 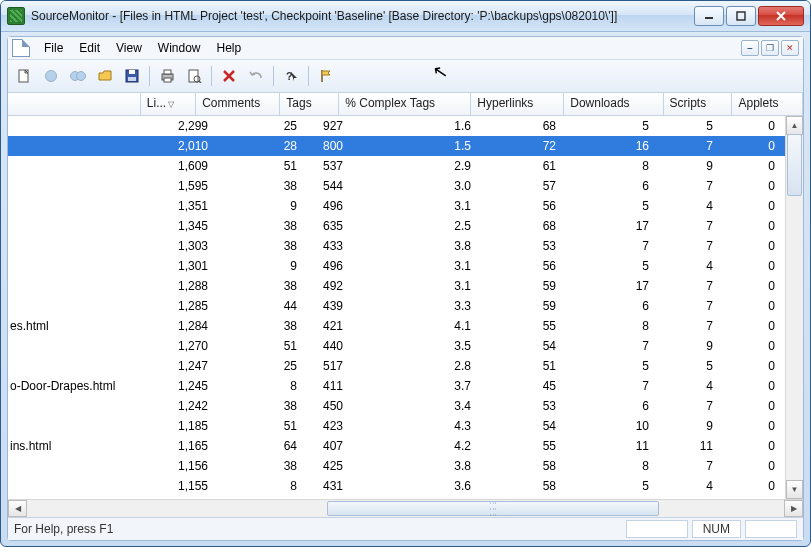 What do you see at coordinates (406, 206) in the screenshot?
I see `table-row: 1,35194963.156540` at bounding box center [406, 206].